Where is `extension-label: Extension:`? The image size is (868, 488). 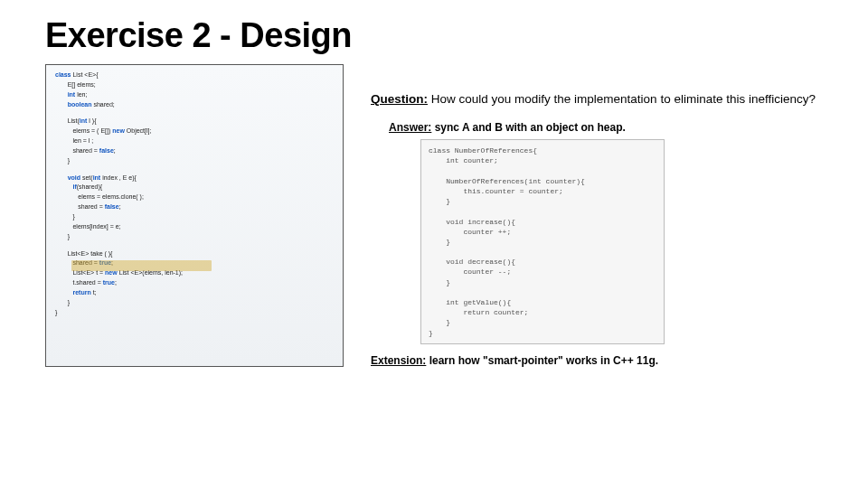
extension-label: Extension: is located at coordinates (398, 361).